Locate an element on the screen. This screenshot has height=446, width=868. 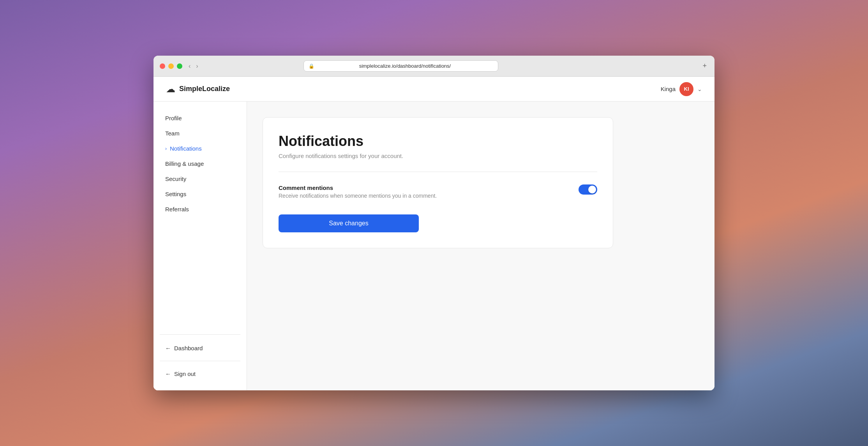
section-divider is located at coordinates (438, 172).